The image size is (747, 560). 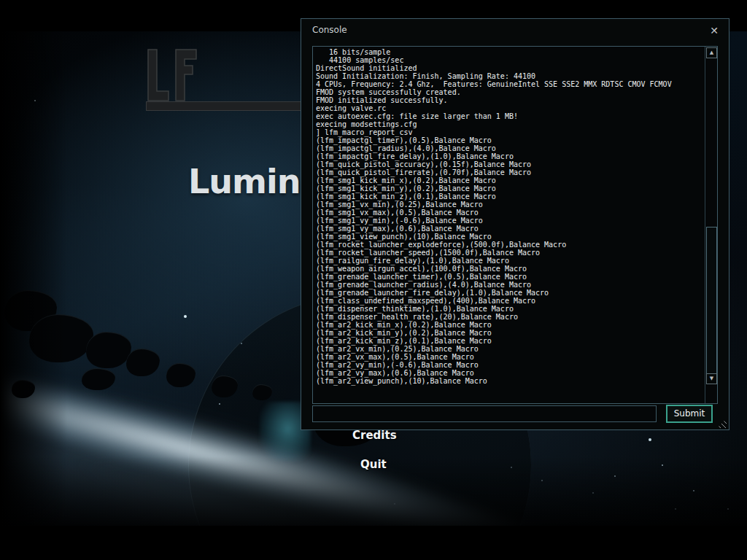 I want to click on console-line: FMOD initialized successfully., so click(x=511, y=101).